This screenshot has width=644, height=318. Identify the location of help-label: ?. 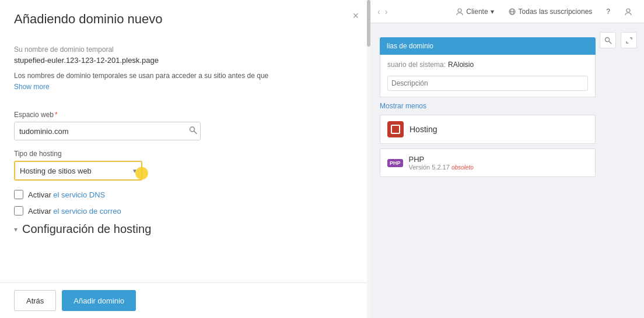
(608, 12).